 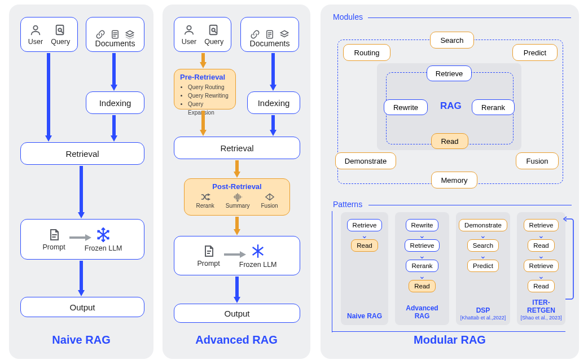 I want to click on post-fusion: Fusion, so click(x=270, y=201).